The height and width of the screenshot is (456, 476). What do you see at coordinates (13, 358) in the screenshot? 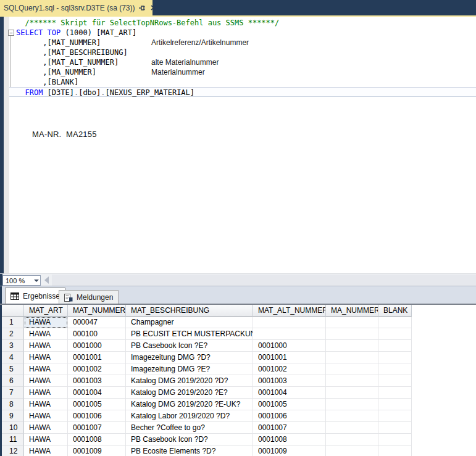
I see `row-number: 4` at bounding box center [13, 358].